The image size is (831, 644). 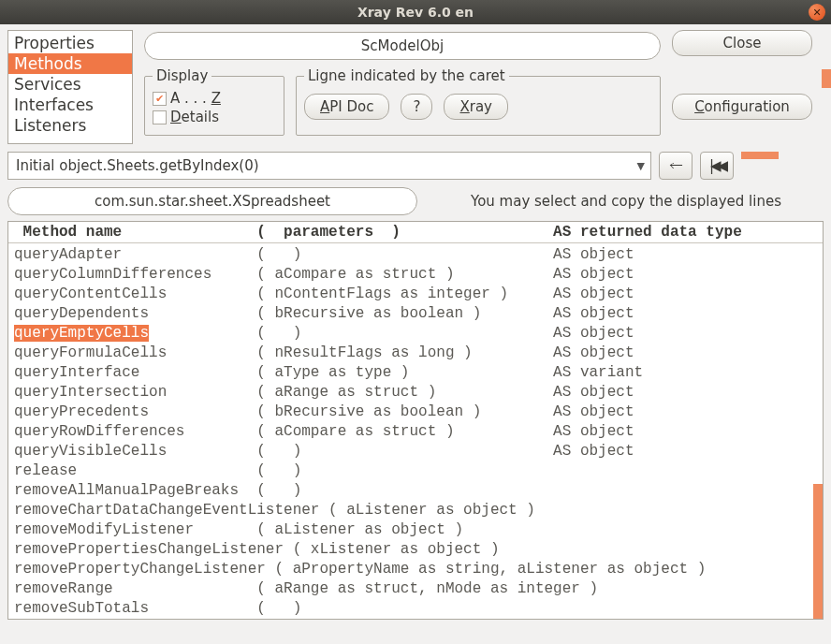 What do you see at coordinates (402, 46) in the screenshot?
I see `object-name-text: ScModelObj` at bounding box center [402, 46].